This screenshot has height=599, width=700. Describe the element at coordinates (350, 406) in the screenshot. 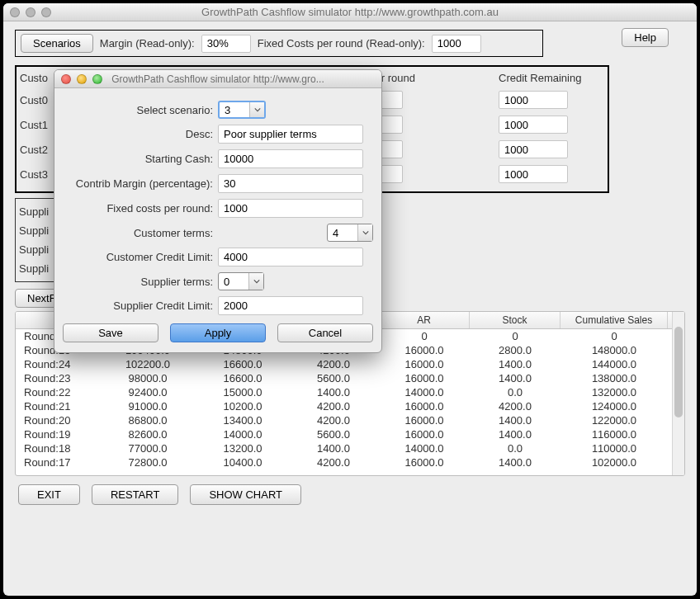

I see `table-row: Round:2191000.010200.04200.016000.04200.…` at that location.